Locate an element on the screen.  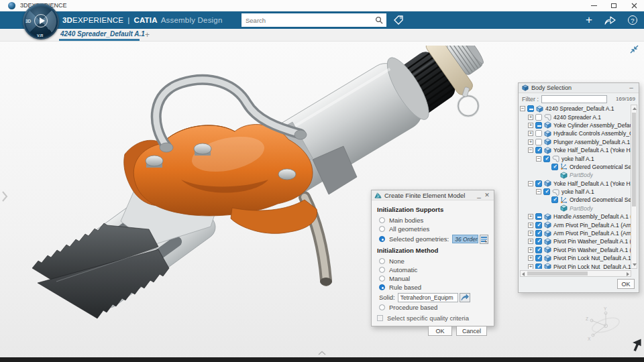
selected-geometries-field: 36 Ordered Geom is located at coordinates (466, 239).